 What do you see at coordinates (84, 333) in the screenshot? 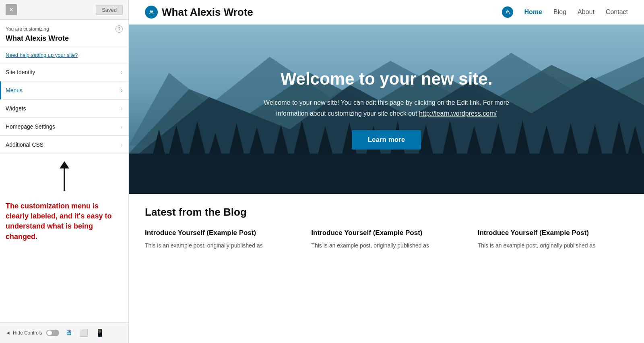
I see `tablet-view-button: ⬜` at bounding box center [84, 333].